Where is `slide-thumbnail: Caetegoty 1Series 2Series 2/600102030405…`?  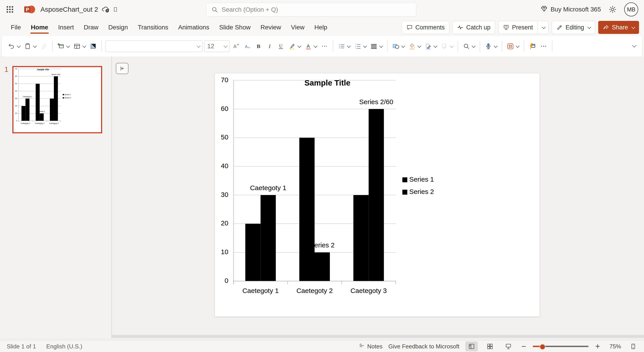
slide-thumbnail: Caetegoty 1Series 2Series 2/600102030405… is located at coordinates (57, 100).